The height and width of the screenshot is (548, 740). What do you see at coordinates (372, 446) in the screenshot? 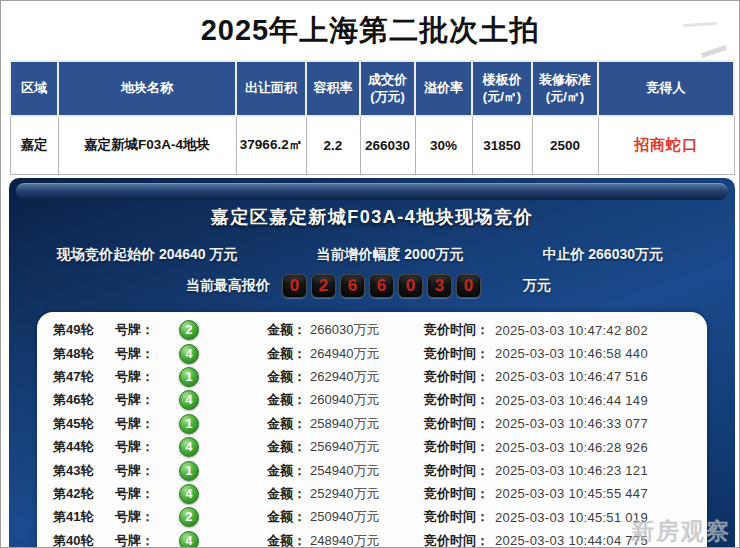
I see `bid-round-row: 第44轮 号牌： 4 金额： 256940万元 竞价时间： 2025-03-03…` at bounding box center [372, 446].